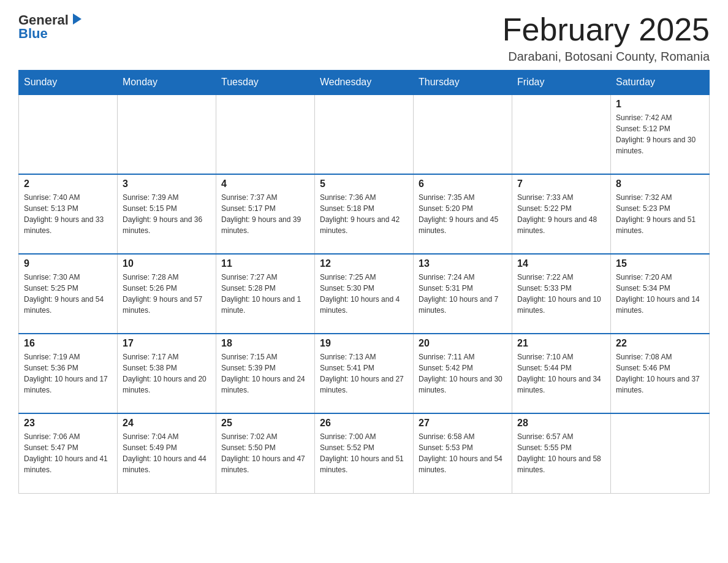 This screenshot has width=728, height=563. I want to click on calendar-cell: 15Sunrise: 7:20 AMSunset: 5:34 PMDayligh…, so click(661, 294).